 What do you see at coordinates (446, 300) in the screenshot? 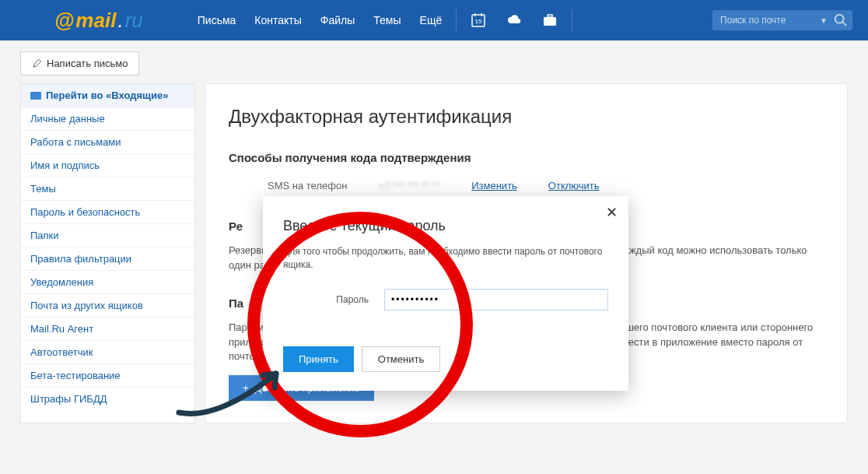
I see `password-field-row: Пароль` at bounding box center [446, 300].